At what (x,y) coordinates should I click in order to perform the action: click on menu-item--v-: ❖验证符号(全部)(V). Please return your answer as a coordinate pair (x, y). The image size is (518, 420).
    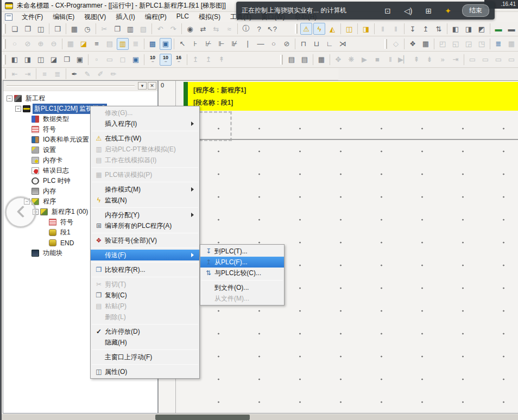
    Looking at the image, I should click on (145, 240).